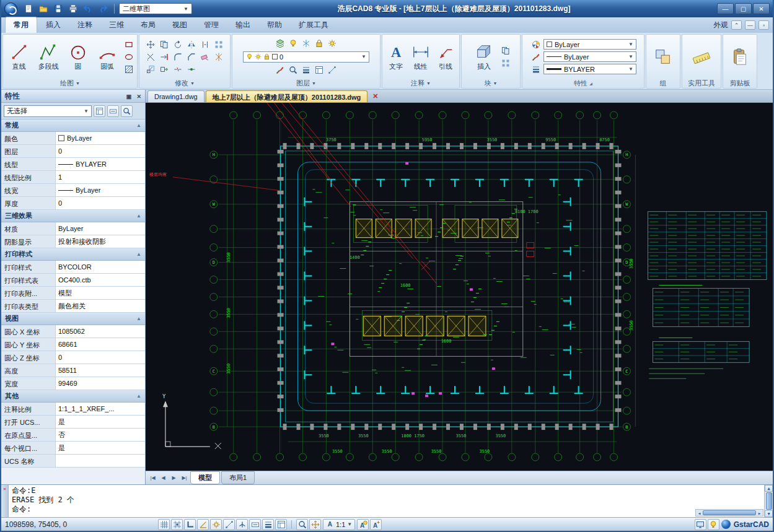 This screenshot has height=532, width=774. Describe the element at coordinates (73, 9) in the screenshot. I see `plot-icon` at that location.